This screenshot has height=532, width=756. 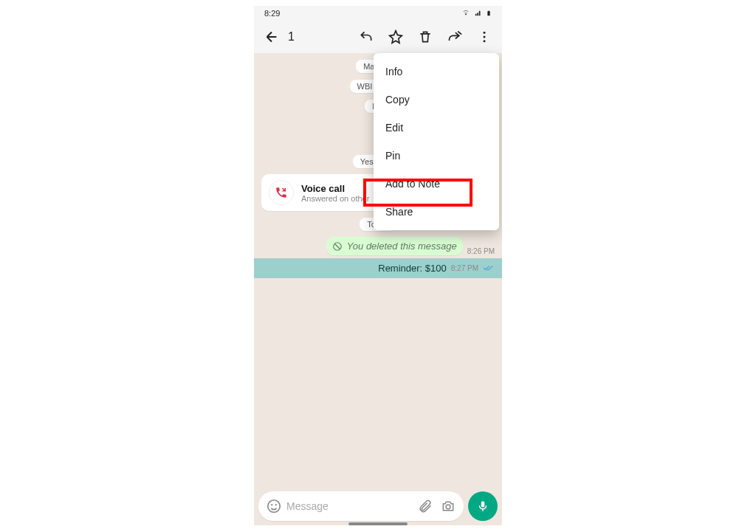 What do you see at coordinates (412, 269) in the screenshot?
I see `selected-message-text: Reminder: $100` at bounding box center [412, 269].